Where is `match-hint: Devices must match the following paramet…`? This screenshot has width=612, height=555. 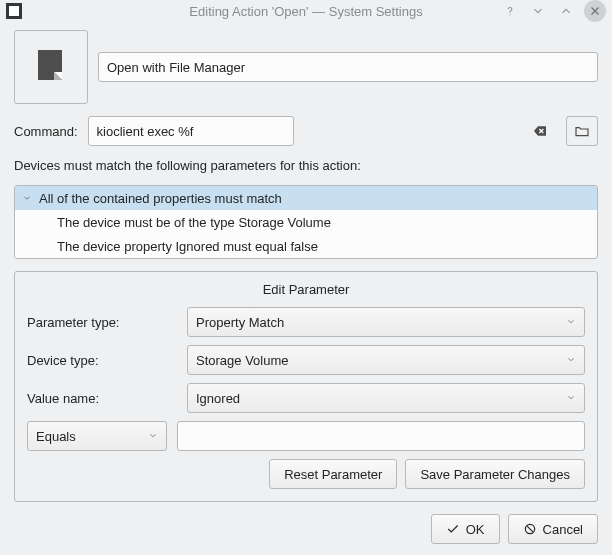 match-hint: Devices must match the following paramet… is located at coordinates (306, 166).